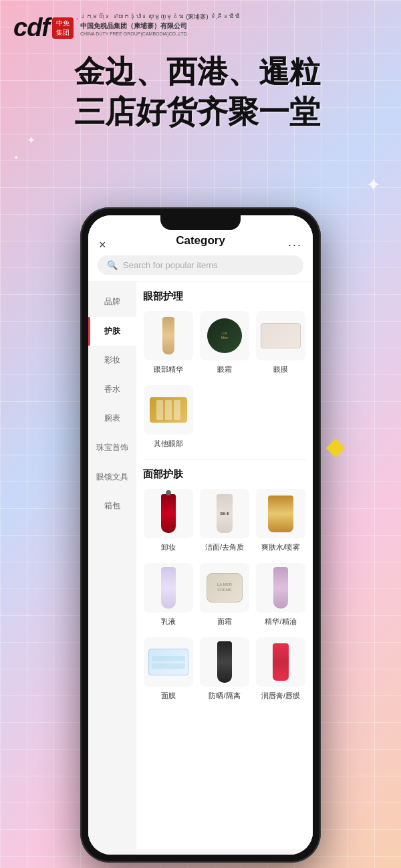  What do you see at coordinates (225, 547) in the screenshot?
I see `face-wash-label: 洁面/去角质` at bounding box center [225, 547].